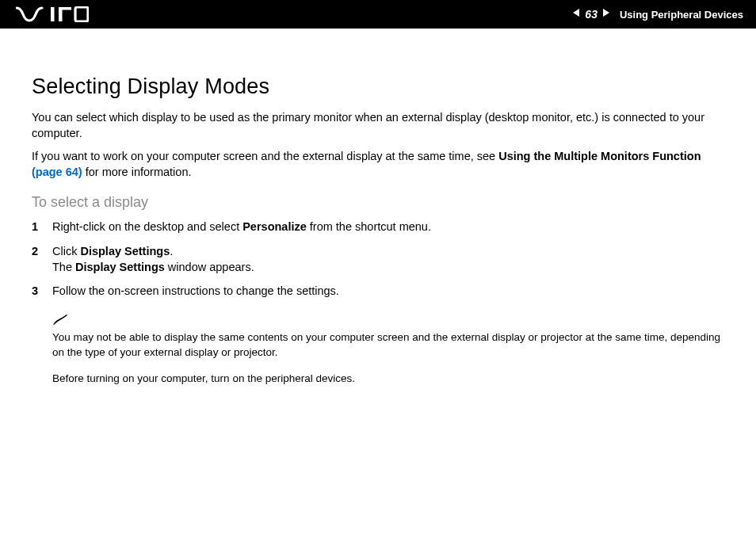  Describe the element at coordinates (52, 14) in the screenshot. I see `vaio-logo` at that location.